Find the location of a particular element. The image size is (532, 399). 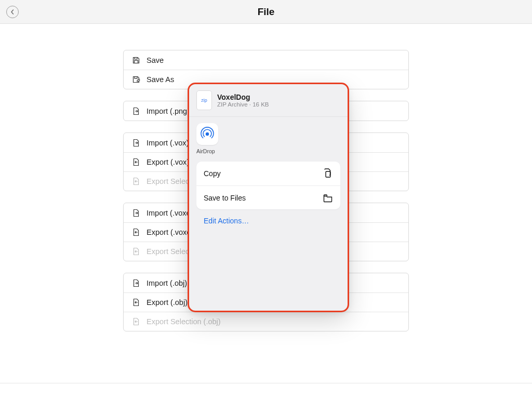

menu-item-label: Import (.obj) is located at coordinates (167, 283).